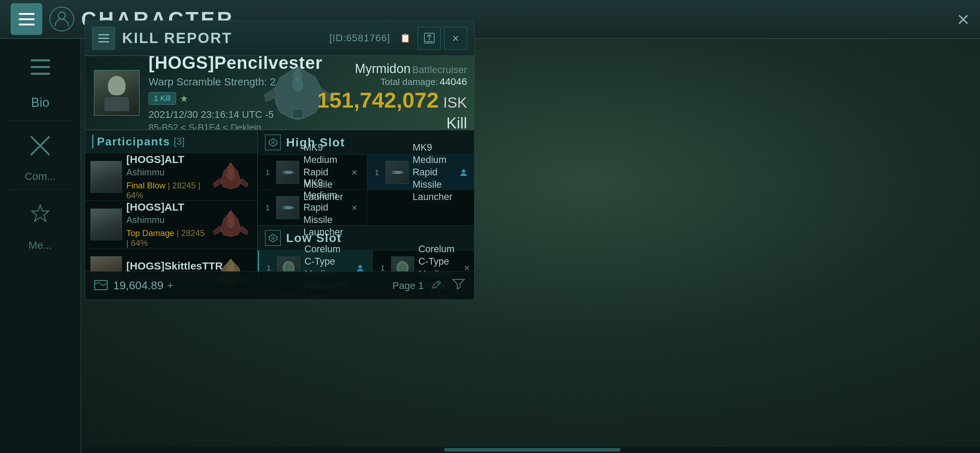 This screenshot has width=980, height=453. What do you see at coordinates (312, 208) in the screenshot?
I see `equipment-item-row: 1 MK9 Medium RapidMissile Launcher ×` at bounding box center [312, 208].